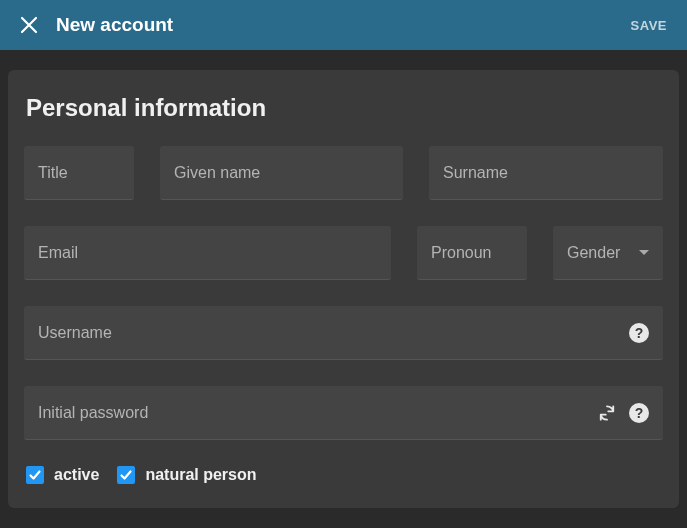 Image resolution: width=687 pixels, height=528 pixels. Describe the element at coordinates (186, 475) in the screenshot. I see `natural-person-checkbox: natural person` at that location.